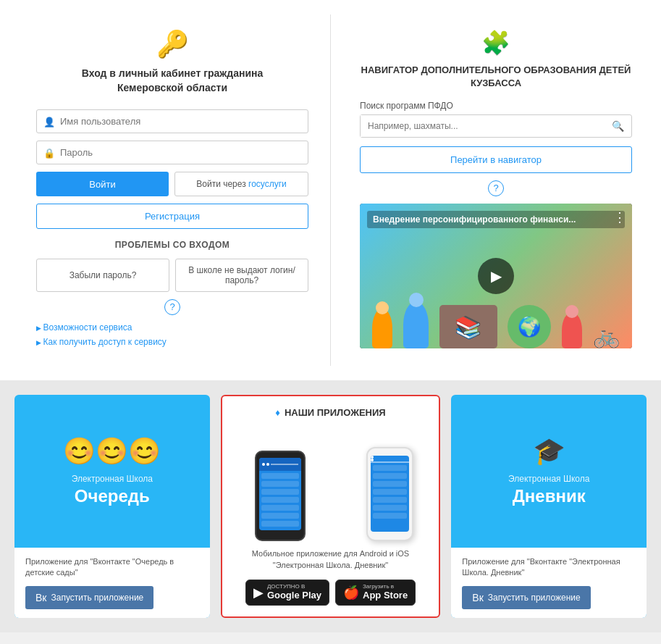  What do you see at coordinates (172, 184) in the screenshot?
I see `login-btn-row: Войти Войти через госуслуги` at bounding box center [172, 184].